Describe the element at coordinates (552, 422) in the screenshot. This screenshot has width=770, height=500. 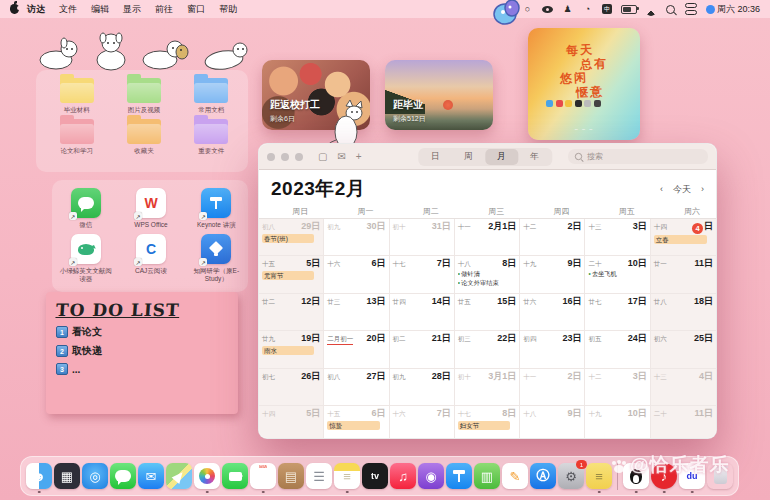
I see `calendar-cell: 十八9日` at that location.